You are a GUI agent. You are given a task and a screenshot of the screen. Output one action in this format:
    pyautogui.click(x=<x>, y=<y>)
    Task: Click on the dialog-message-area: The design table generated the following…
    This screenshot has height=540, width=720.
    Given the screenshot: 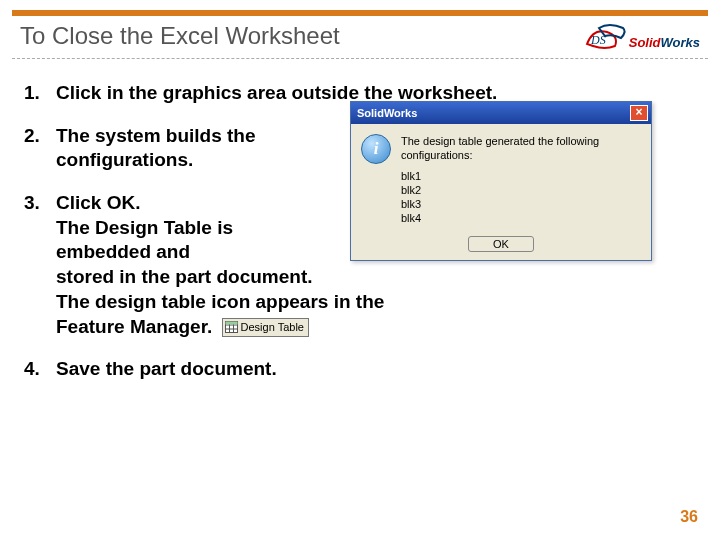 What is the action you would take?
    pyautogui.click(x=521, y=180)
    